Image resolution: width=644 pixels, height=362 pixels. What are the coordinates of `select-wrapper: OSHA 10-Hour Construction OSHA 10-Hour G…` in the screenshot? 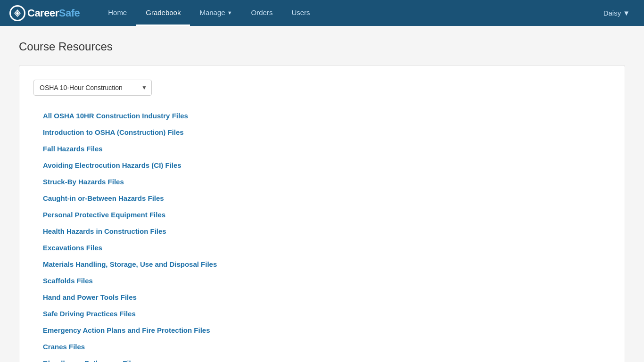 It's located at (92, 88).